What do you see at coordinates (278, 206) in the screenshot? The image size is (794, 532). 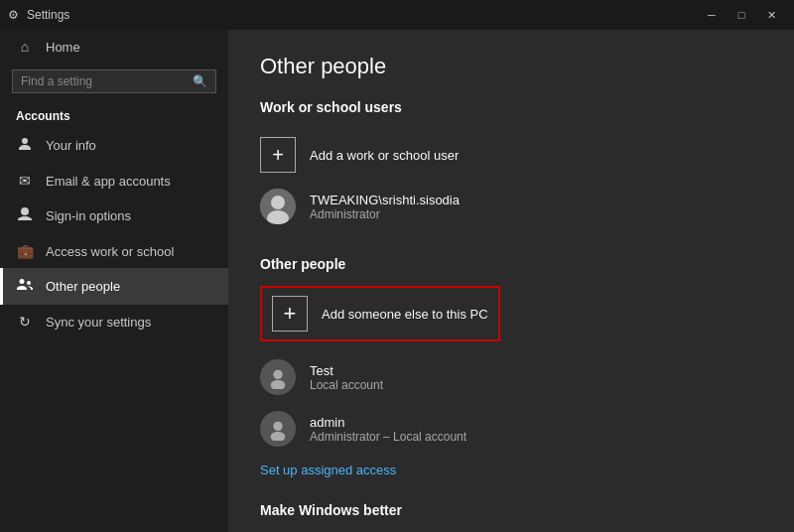 I see `user-avatar` at bounding box center [278, 206].